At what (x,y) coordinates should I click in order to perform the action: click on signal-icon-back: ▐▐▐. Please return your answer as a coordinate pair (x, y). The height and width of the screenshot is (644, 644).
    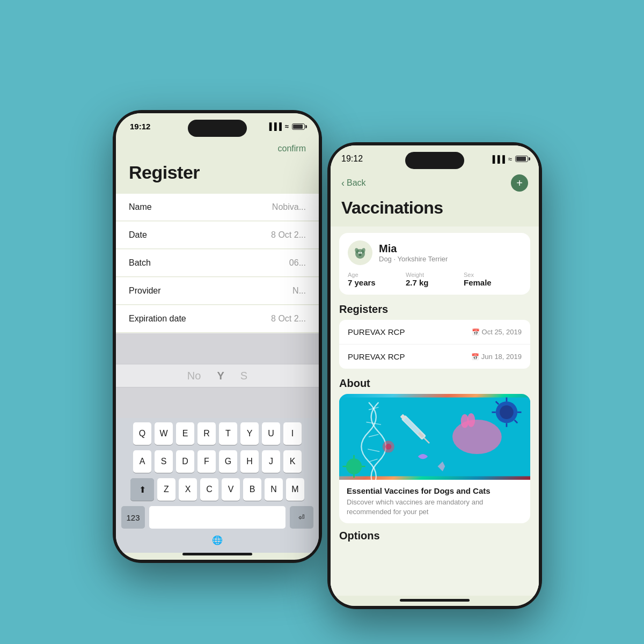
    Looking at the image, I should click on (274, 127).